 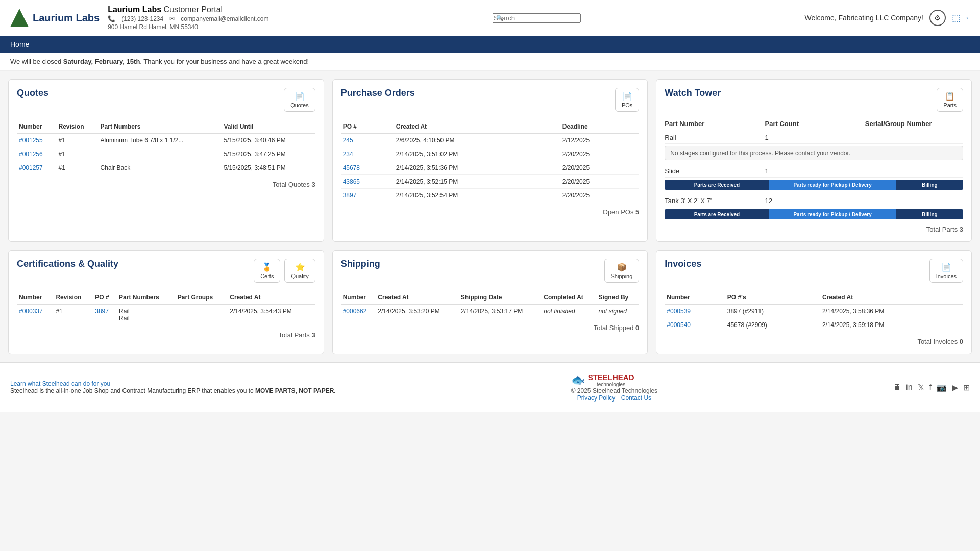 I want to click on shipping-button: 📦 Shipping, so click(x=622, y=270).